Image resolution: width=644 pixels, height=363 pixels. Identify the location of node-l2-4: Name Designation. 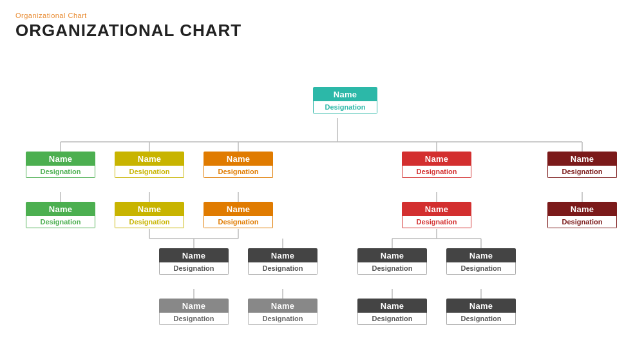
(437, 215).